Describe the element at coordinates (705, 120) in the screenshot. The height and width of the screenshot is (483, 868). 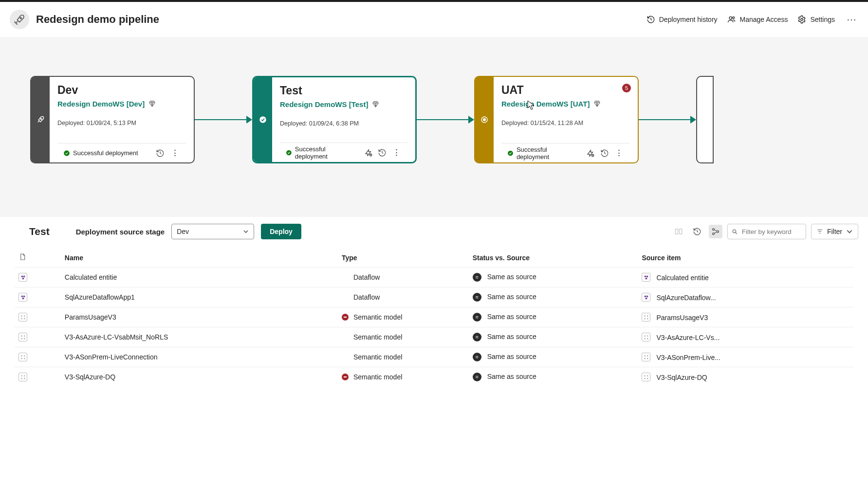
I see `stage-next` at that location.